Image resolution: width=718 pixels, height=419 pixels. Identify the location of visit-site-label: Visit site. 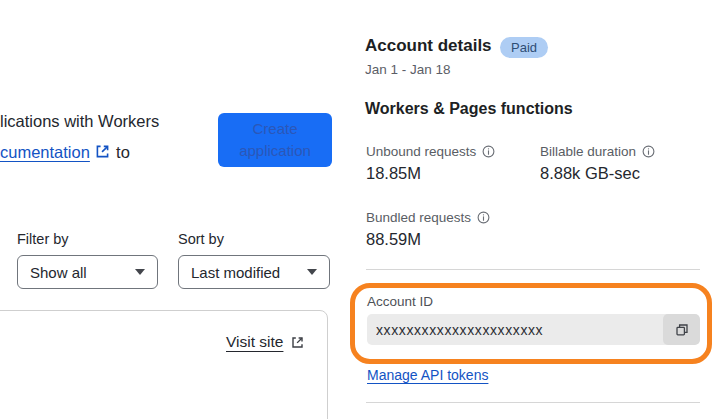
(254, 342).